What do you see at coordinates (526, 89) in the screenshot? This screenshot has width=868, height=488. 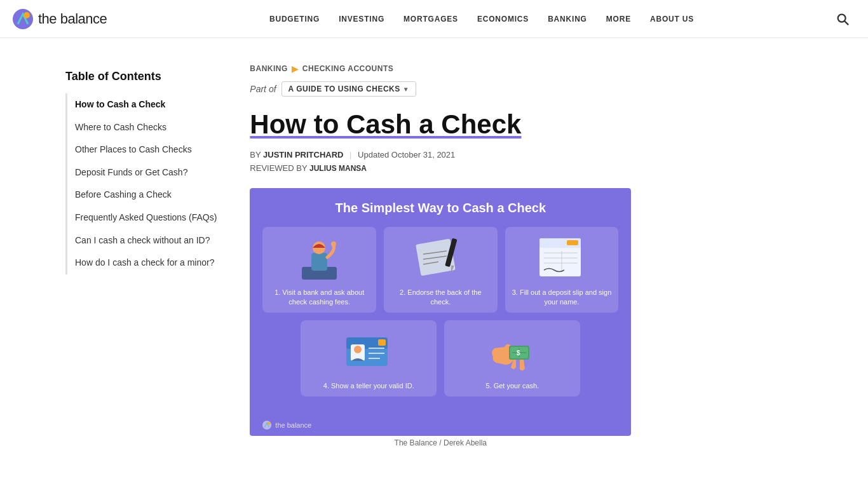 I see `part-of-series: Part of A GUIDE TO USING CHECKS ▼` at bounding box center [526, 89].